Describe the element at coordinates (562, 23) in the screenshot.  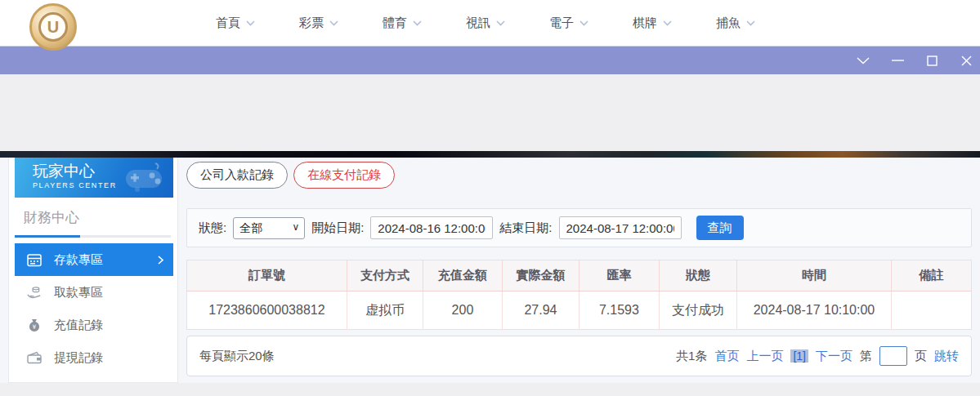
I see `nav-item-label: 電子` at that location.